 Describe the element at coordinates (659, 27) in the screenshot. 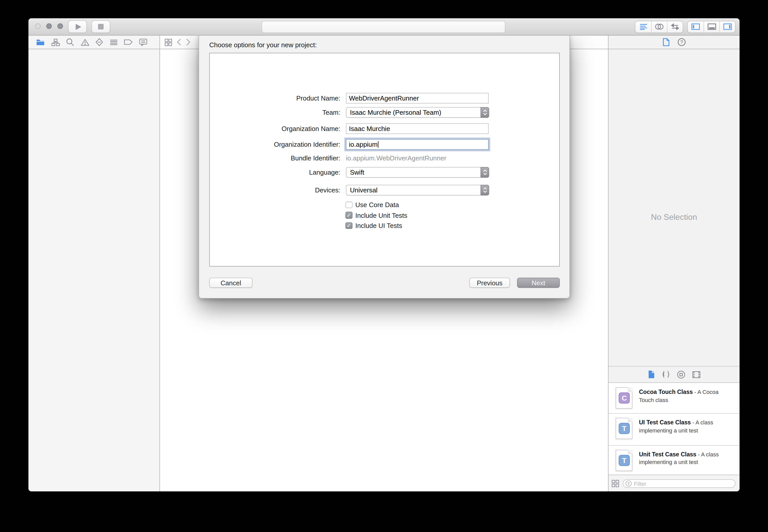

I see `assistant-editor-icon` at that location.